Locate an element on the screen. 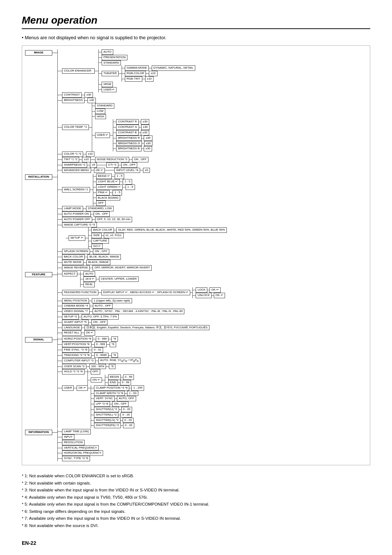  note-1: * 1: Not available when COLOR ENHANCER i… is located at coordinates (196, 476).